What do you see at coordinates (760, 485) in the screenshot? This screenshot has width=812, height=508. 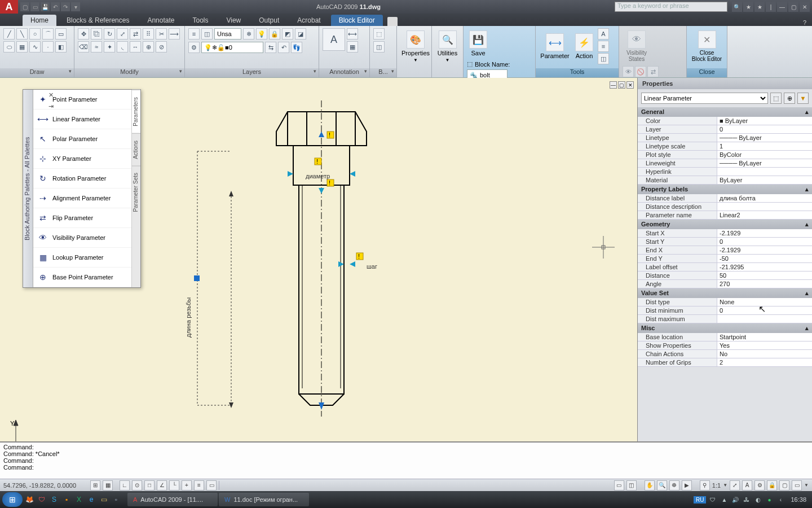 I see `workspace-icon: ⚙` at bounding box center [760, 485].